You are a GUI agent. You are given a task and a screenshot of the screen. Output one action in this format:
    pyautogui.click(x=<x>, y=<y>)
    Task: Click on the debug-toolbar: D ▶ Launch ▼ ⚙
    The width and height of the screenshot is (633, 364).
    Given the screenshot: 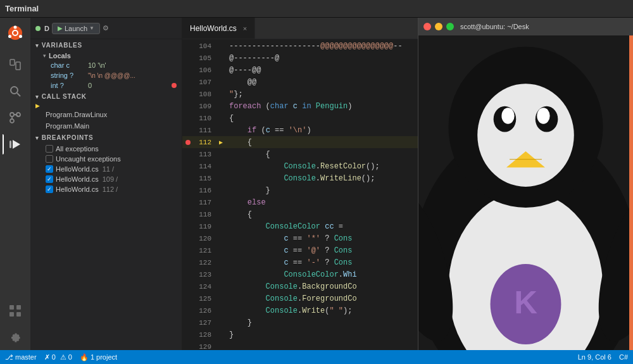 What is the action you would take?
    pyautogui.click(x=106, y=28)
    